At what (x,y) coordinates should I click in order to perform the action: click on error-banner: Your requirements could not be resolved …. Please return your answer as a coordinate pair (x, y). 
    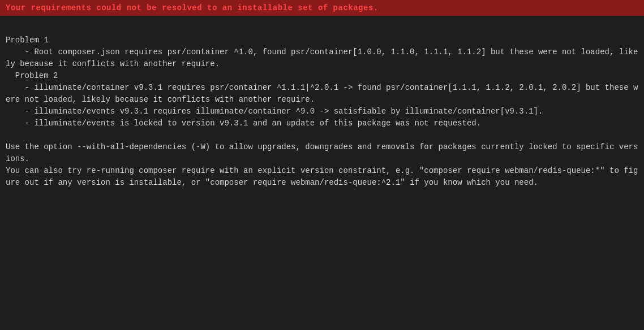
    Looking at the image, I should click on (322, 8).